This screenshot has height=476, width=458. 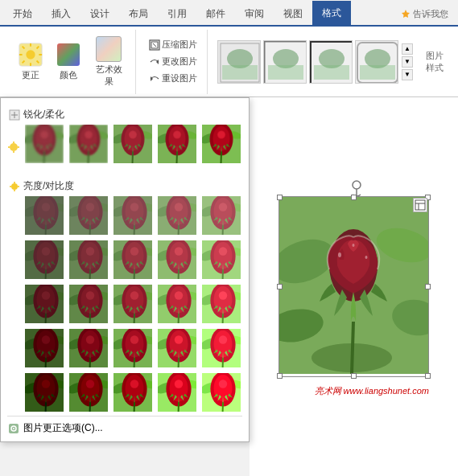 I want to click on tab-start: 开始, so click(x=23, y=14).